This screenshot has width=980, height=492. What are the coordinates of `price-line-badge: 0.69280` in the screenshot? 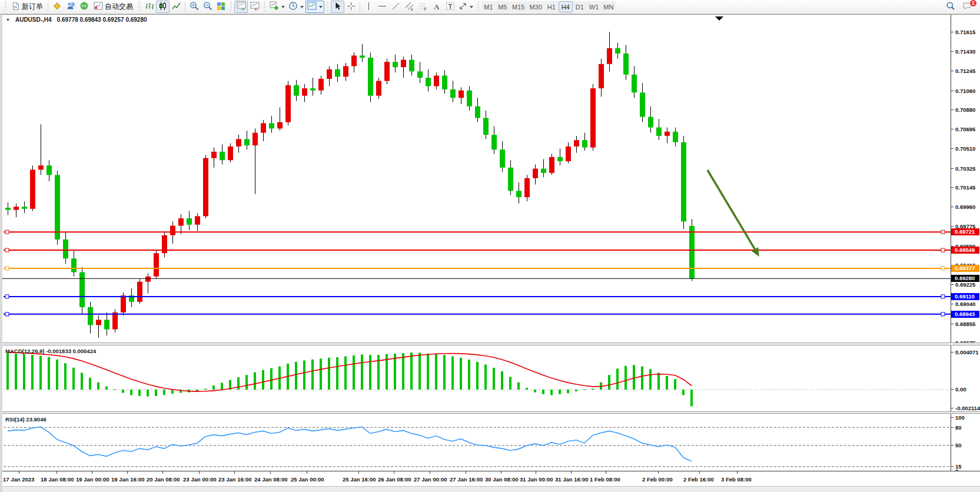 It's located at (965, 278).